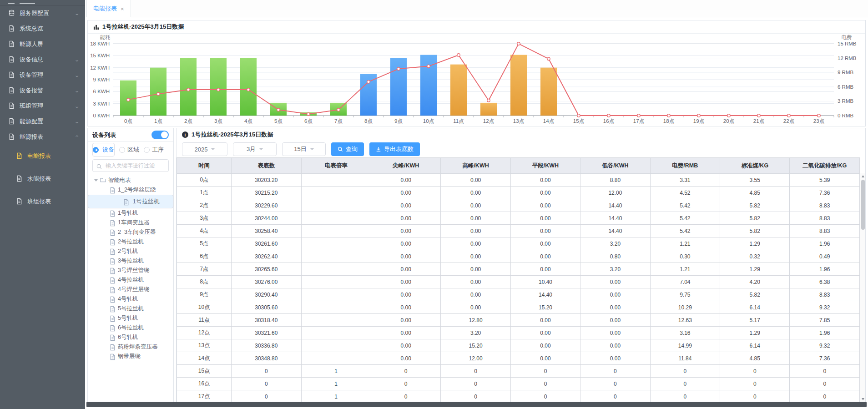 This screenshot has height=409, width=868. What do you see at coordinates (43, 3) in the screenshot?
I see `sidebar-item-clipped-top` at bounding box center [43, 3].